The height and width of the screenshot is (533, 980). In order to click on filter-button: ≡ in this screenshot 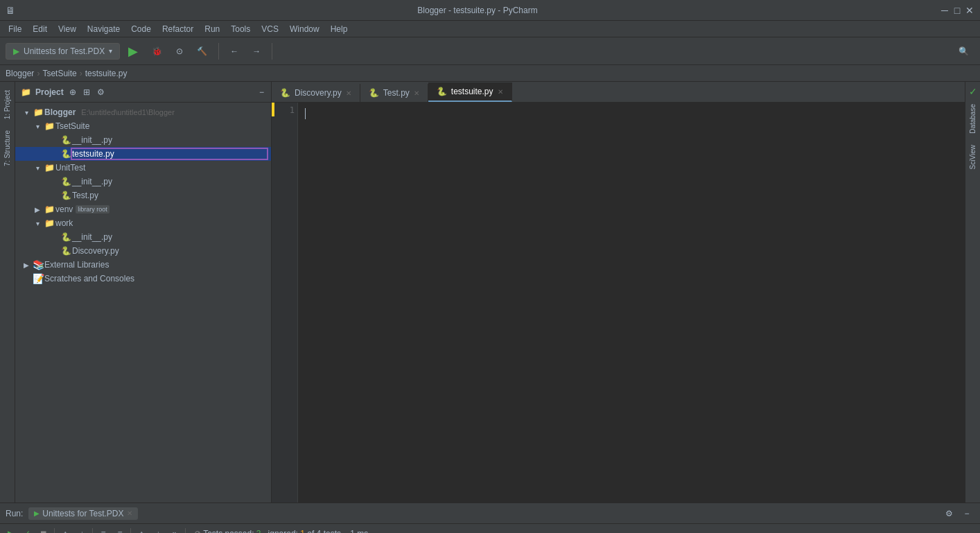, I will do `click(103, 530)`.